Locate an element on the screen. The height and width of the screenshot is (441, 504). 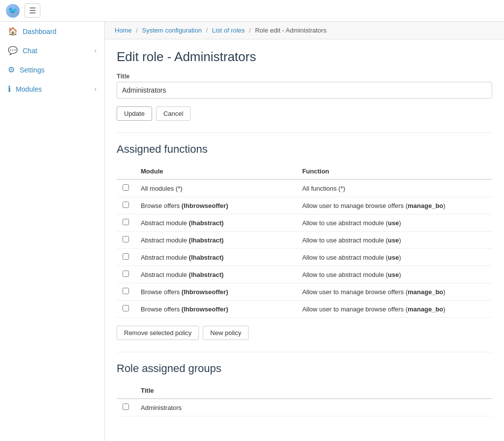
breadcrumb-home: Home is located at coordinates (123, 31).